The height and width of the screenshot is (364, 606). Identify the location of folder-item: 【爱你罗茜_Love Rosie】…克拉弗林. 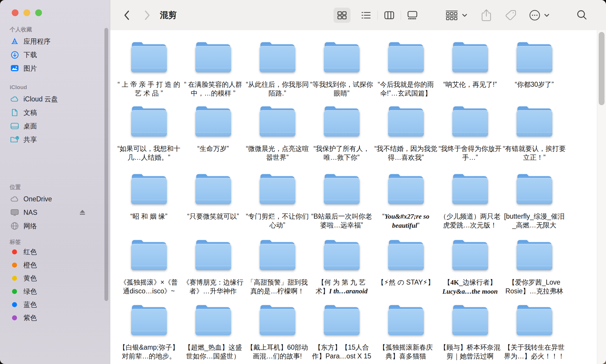
(534, 272).